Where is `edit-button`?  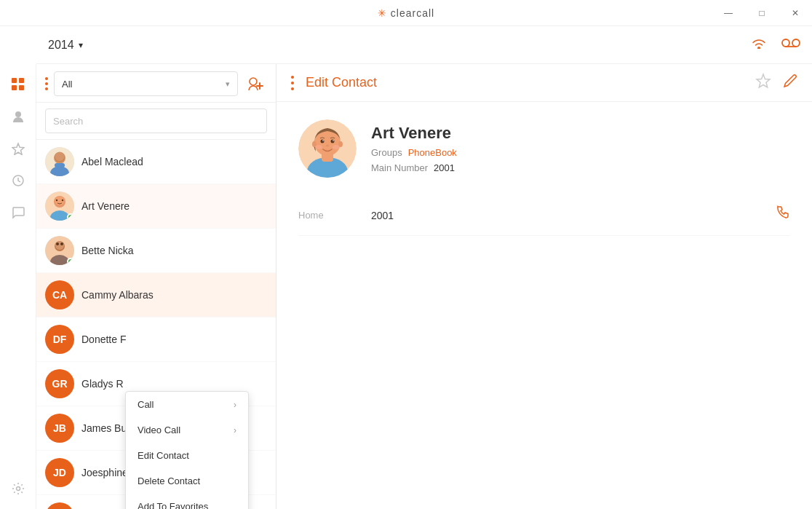 edit-button is located at coordinates (790, 83).